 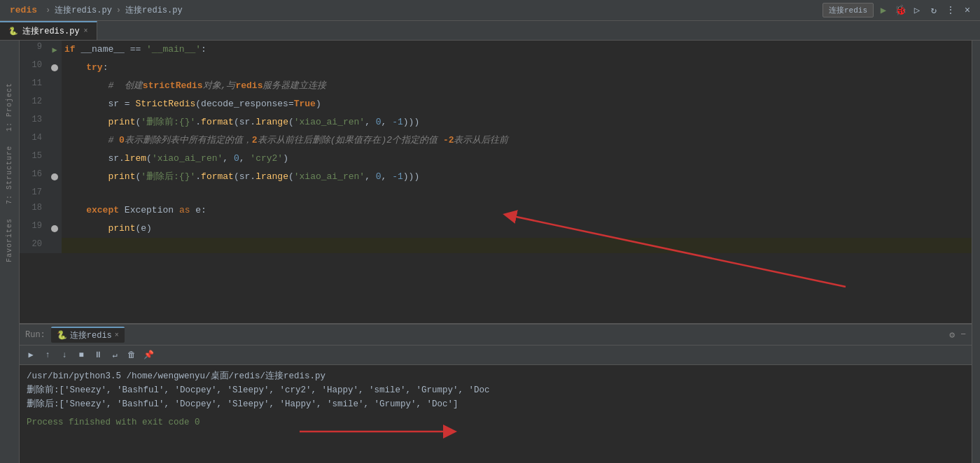 I want to click on sidebar-favorites-label: Favorites, so click(x=10, y=241).